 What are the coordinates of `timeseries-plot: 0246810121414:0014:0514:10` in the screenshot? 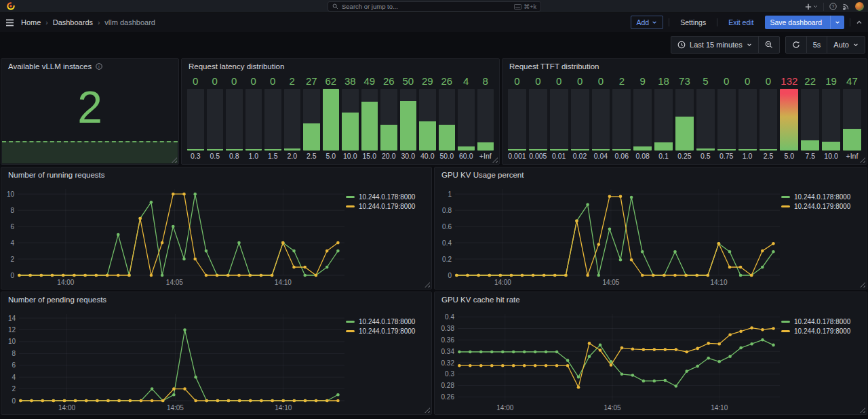 It's located at (175, 360).